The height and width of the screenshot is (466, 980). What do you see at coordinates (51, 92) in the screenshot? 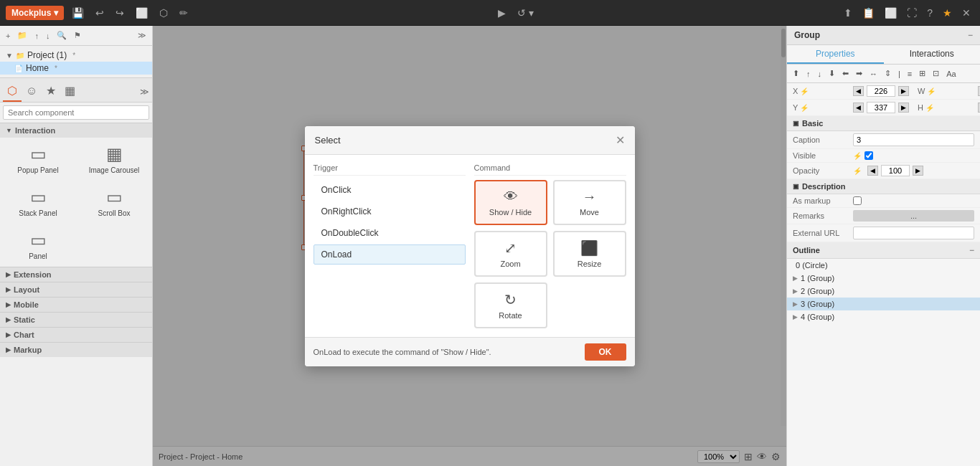
I see `tab-favorite: ★` at bounding box center [51, 92].